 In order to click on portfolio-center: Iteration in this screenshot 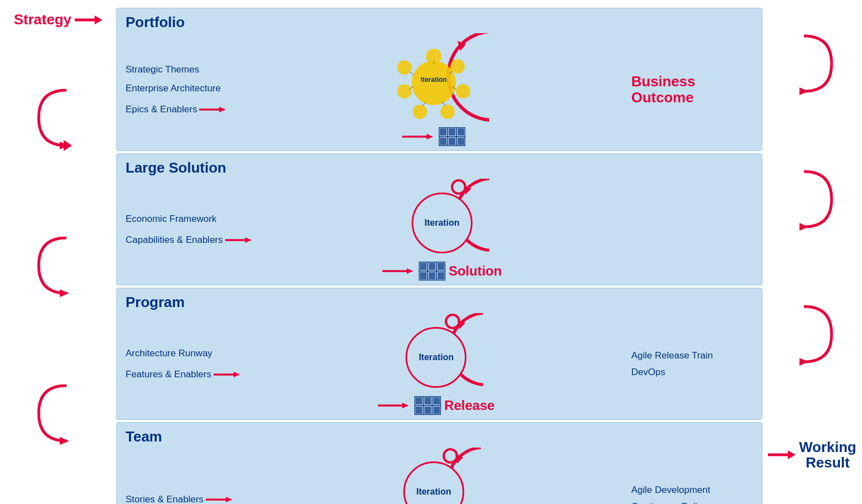, I will do `click(434, 90)`.